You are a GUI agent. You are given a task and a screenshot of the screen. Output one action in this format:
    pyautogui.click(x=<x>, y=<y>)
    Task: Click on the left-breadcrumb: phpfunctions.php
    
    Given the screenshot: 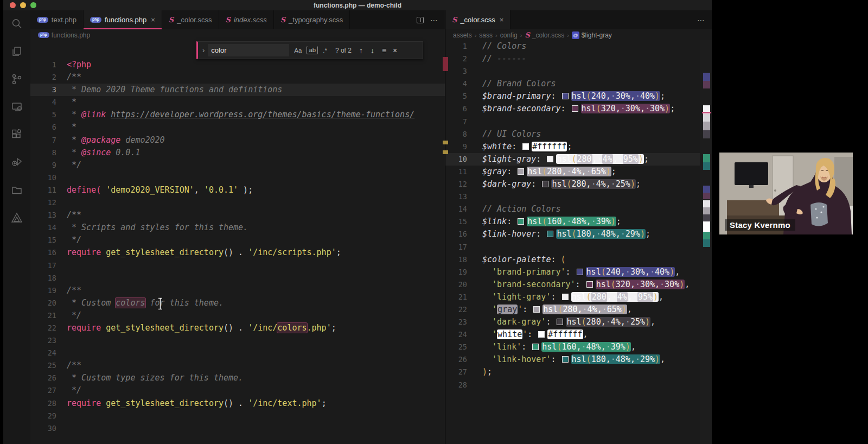 What is the action you would take?
    pyautogui.click(x=238, y=35)
    